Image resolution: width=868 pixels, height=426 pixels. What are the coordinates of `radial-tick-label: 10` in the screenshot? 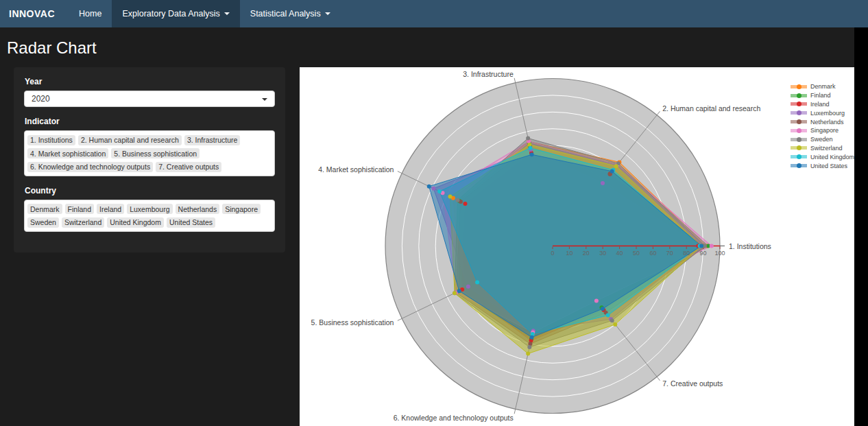 It's located at (569, 253).